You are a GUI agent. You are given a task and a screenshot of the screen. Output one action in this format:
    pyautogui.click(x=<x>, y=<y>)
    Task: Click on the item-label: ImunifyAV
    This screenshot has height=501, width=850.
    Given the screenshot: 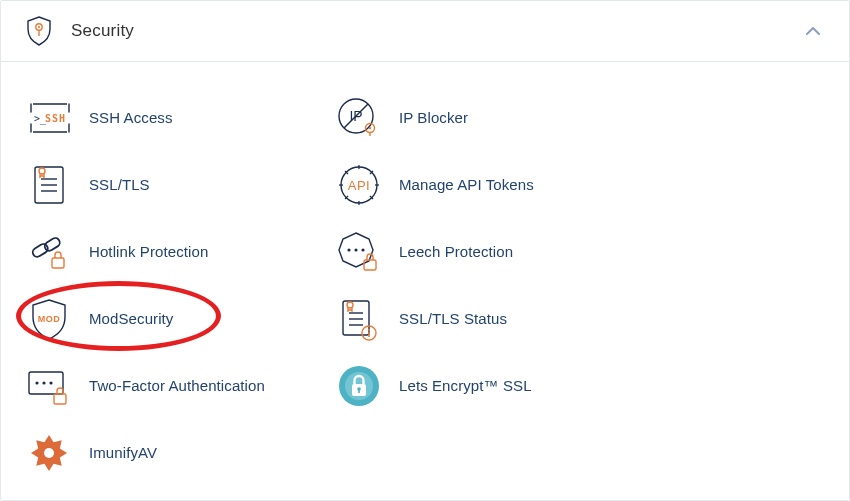 What is the action you would take?
    pyautogui.click(x=123, y=452)
    